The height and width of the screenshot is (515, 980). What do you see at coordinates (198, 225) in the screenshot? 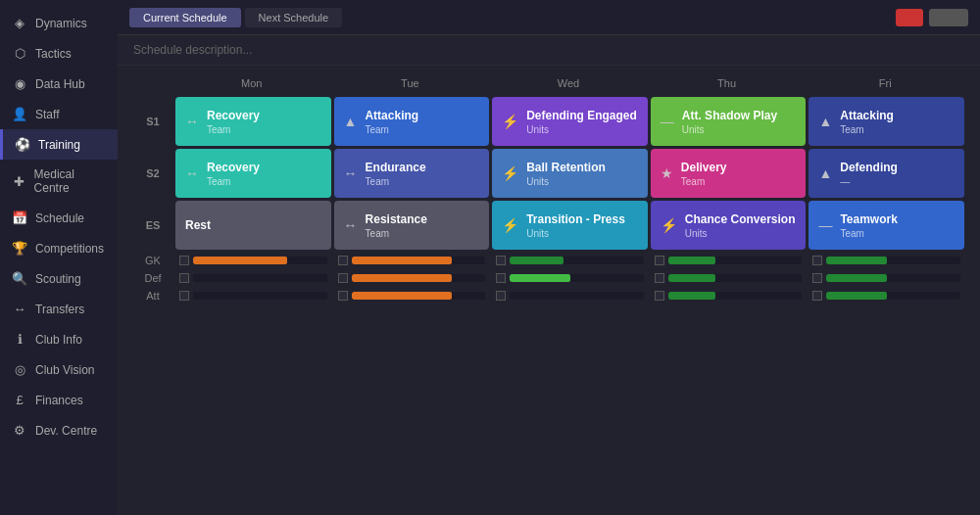
I see `session-cell-text: Rest` at bounding box center [198, 225].